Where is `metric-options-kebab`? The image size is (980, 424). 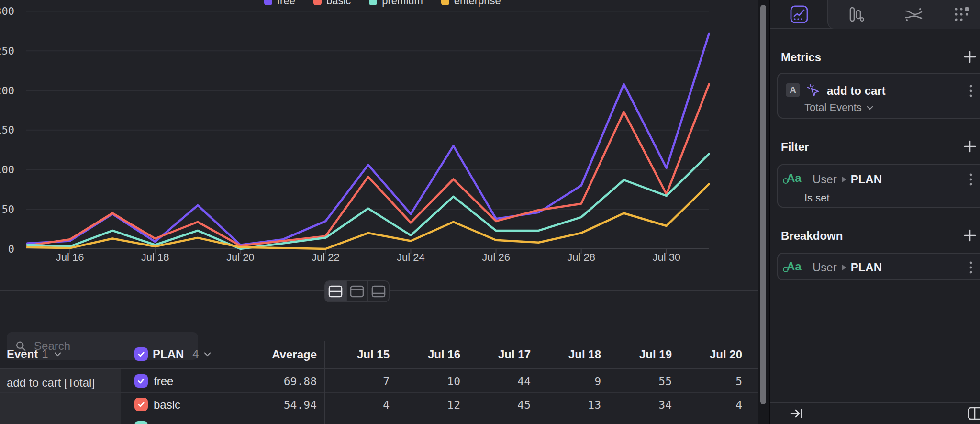 metric-options-kebab is located at coordinates (971, 92).